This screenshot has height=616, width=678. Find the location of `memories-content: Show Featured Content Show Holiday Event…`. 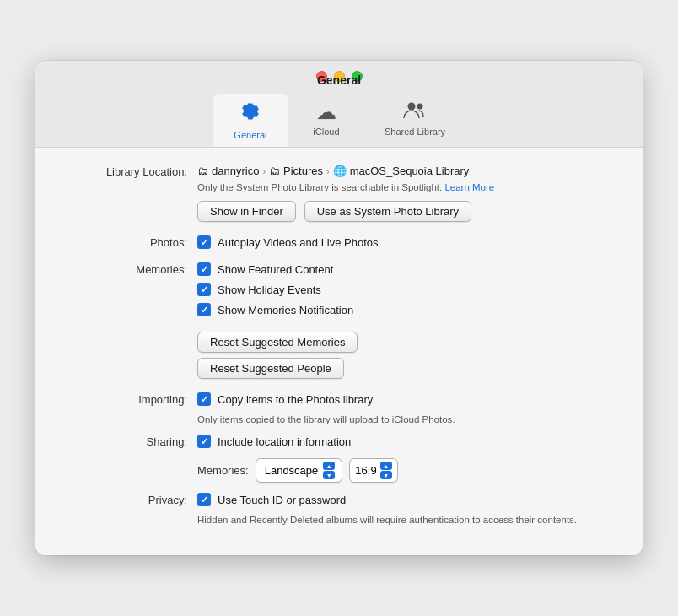

memories-content: Show Featured Content Show Holiday Event… is located at coordinates (403, 322).